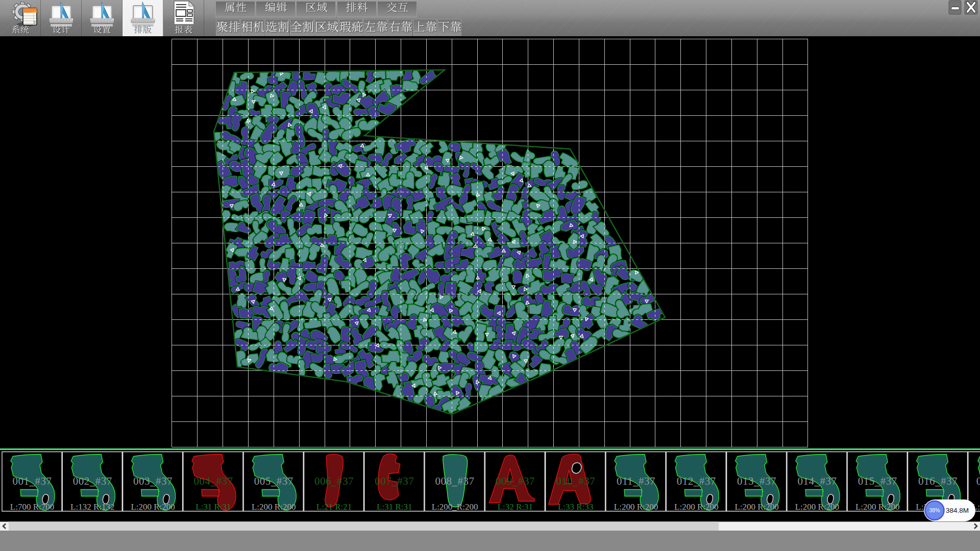 Image resolution: width=980 pixels, height=551 pixels. What do you see at coordinates (92, 507) in the screenshot?
I see `svg-text: L:132 R:132` at bounding box center [92, 507].